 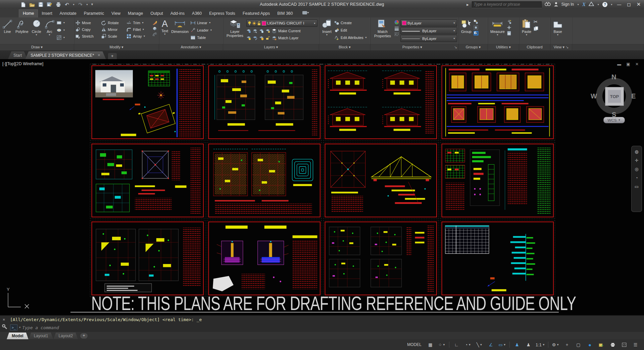 I want to click on tab-home: Home, so click(x=28, y=13).